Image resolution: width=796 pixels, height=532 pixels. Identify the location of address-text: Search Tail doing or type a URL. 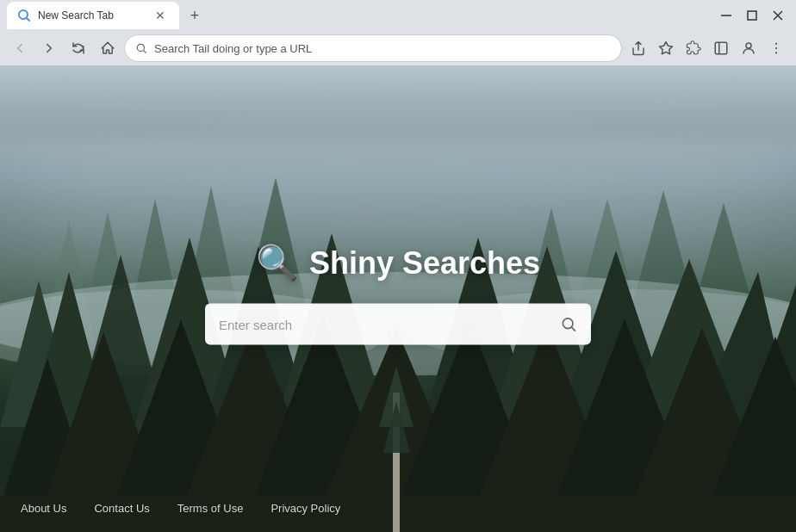
(382, 48).